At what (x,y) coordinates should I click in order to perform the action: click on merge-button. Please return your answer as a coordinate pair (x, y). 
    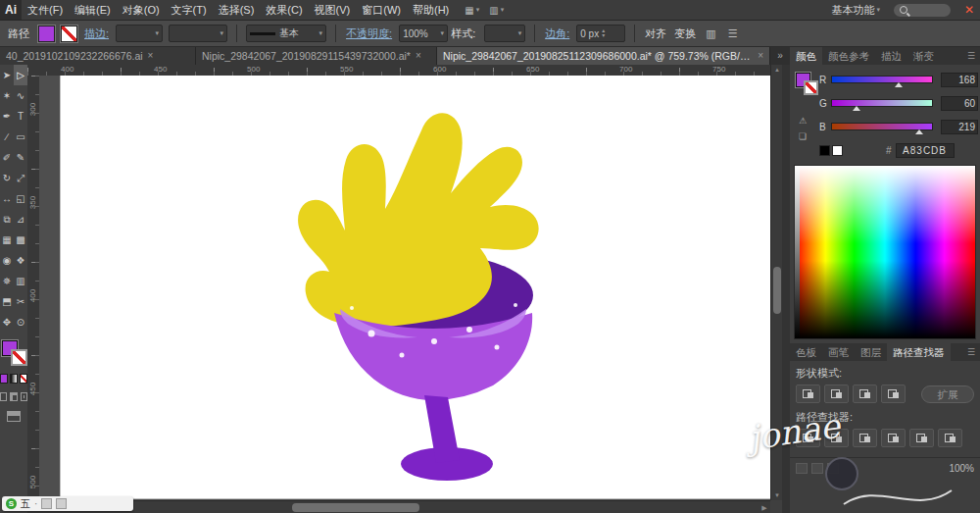
    Looking at the image, I should click on (864, 437).